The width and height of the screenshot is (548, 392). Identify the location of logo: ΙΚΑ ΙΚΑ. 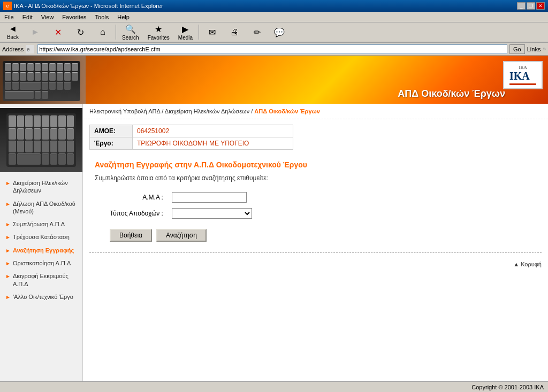
(523, 75).